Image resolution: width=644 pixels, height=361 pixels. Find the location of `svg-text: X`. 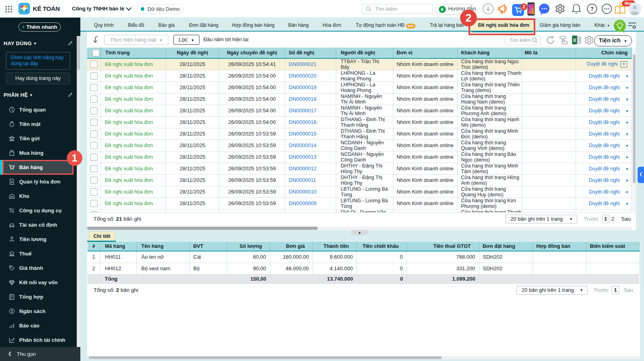

svg-text: X is located at coordinates (574, 40).